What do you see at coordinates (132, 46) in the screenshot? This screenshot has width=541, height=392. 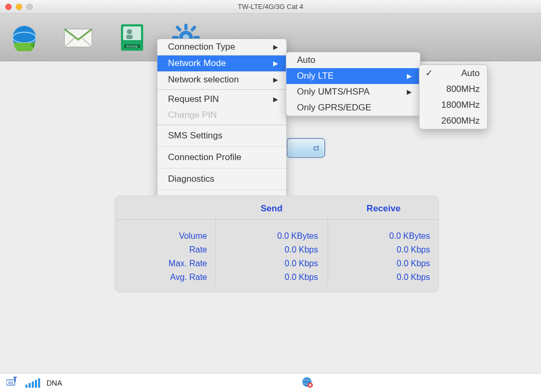 I see `svg-text: PHONE` at bounding box center [132, 46].